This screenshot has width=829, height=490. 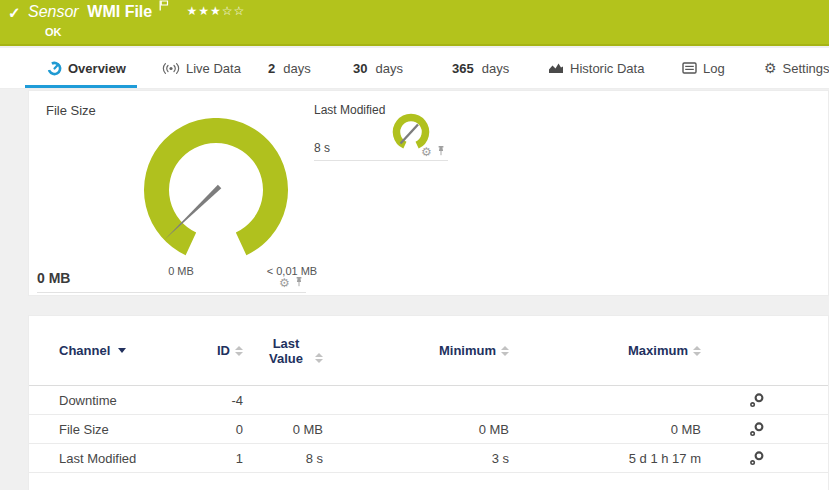 I want to click on column-header-maximum-label: Maximum, so click(x=658, y=350).